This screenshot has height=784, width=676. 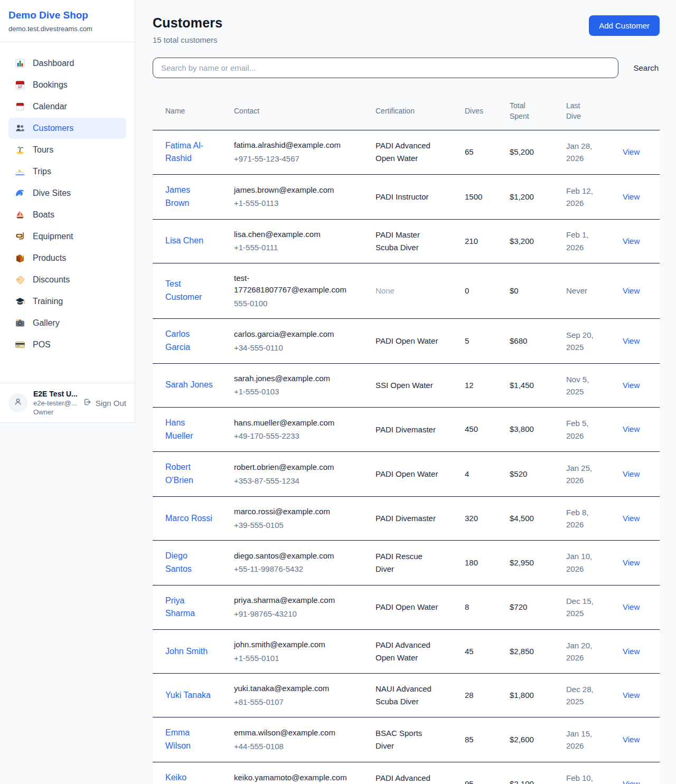 I want to click on customer-phone: +971-55-123-4567, so click(x=301, y=159).